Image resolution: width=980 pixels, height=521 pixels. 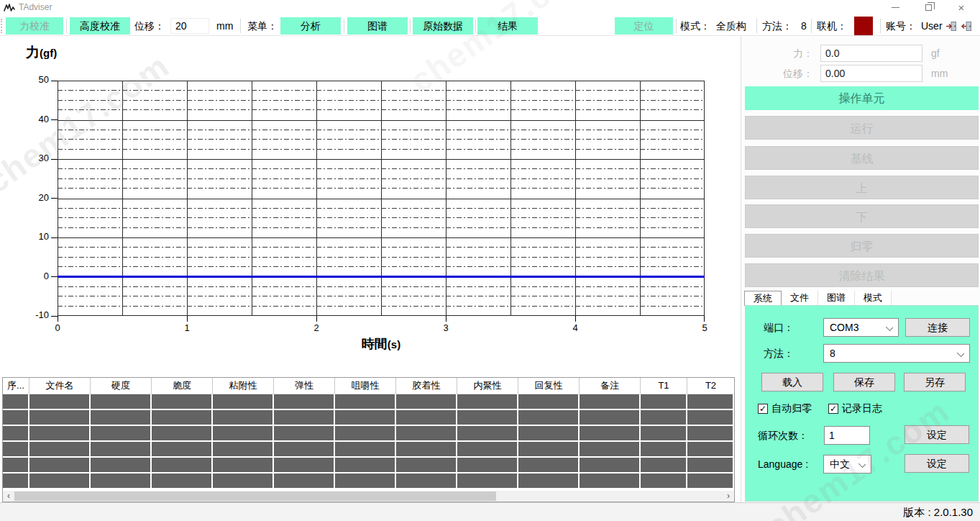 What do you see at coordinates (897, 353) in the screenshot?
I see `method-select: 8` at bounding box center [897, 353].